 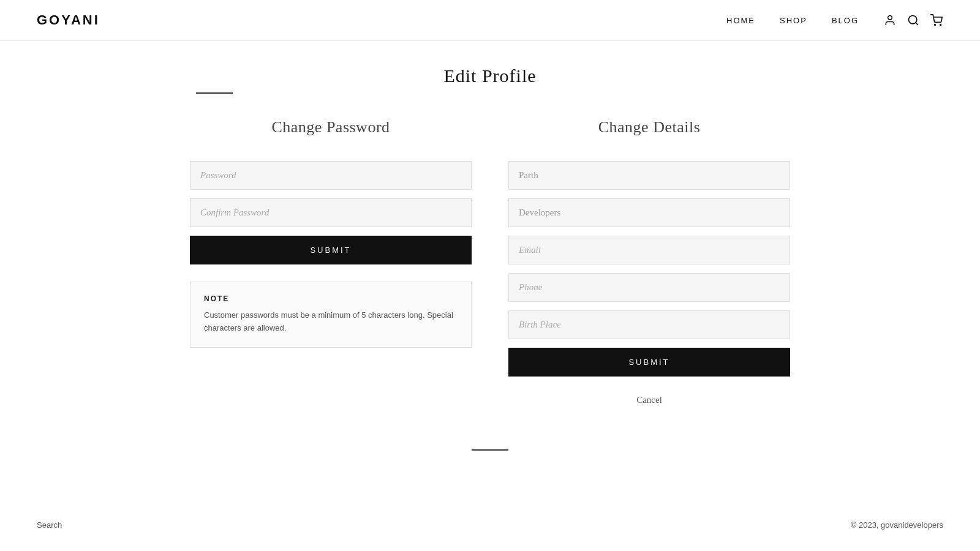 I want to click on search-icon, so click(x=913, y=20).